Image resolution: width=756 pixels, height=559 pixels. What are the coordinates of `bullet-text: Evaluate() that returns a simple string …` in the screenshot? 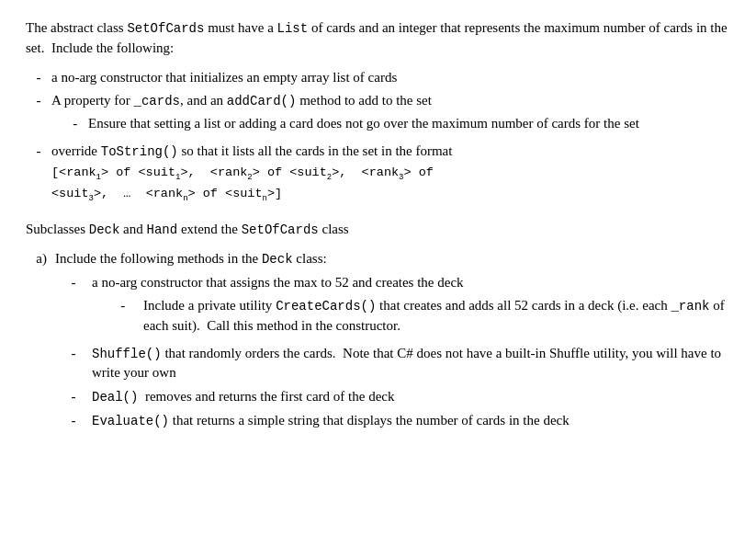 It's located at (412, 421).